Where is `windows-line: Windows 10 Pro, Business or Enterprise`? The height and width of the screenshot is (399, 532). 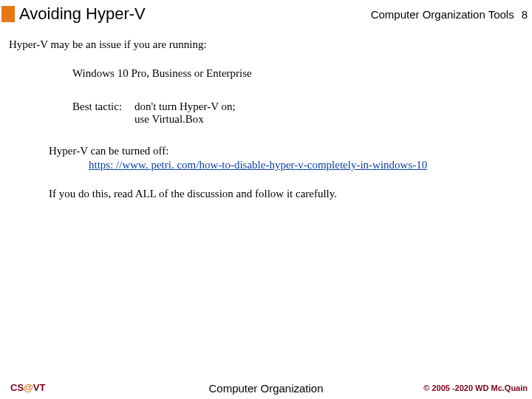
windows-line: Windows 10 Pro, Business or Enterprise is located at coordinates (298, 74).